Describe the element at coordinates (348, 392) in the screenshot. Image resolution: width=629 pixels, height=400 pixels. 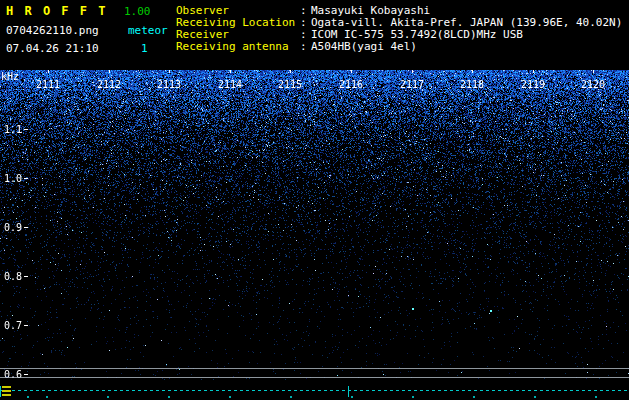
I see `bottom-center-tick` at that location.